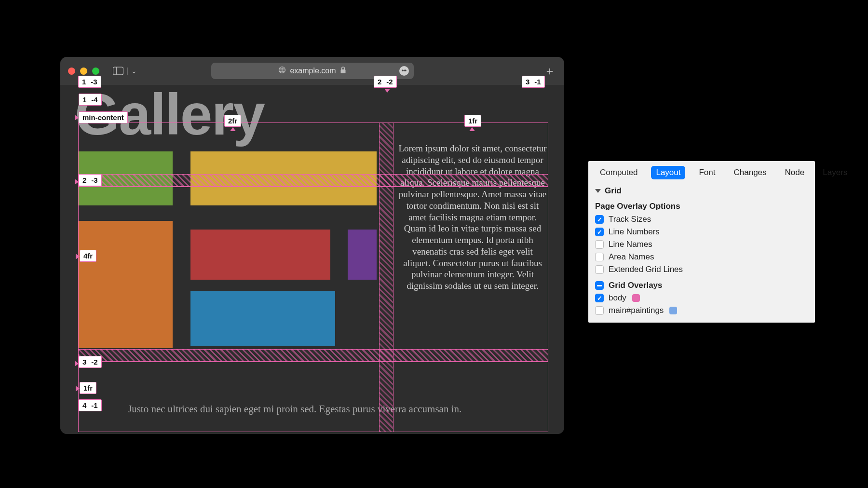 Image resolution: width=868 pixels, height=488 pixels. Describe the element at coordinates (631, 244) in the screenshot. I see `option-label: Line Names` at that location.